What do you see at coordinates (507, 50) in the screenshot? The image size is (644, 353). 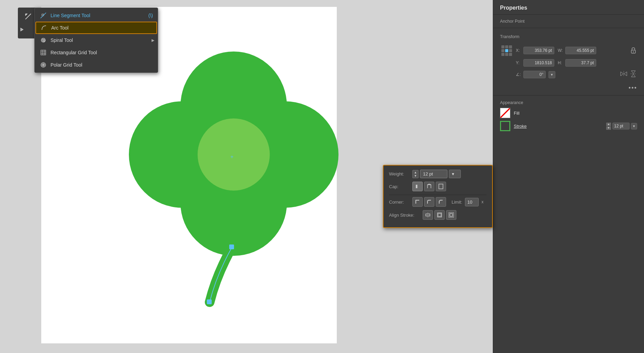 I see `transform-grid-icon` at bounding box center [507, 50].